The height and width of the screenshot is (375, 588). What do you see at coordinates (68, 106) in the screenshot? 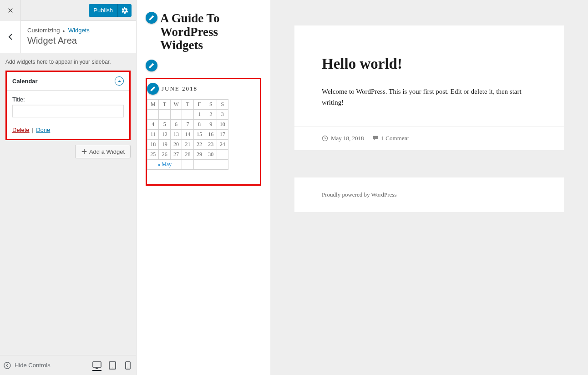
I see `widget-calendar: Calendar Title: Delete | Done` at bounding box center [68, 106].